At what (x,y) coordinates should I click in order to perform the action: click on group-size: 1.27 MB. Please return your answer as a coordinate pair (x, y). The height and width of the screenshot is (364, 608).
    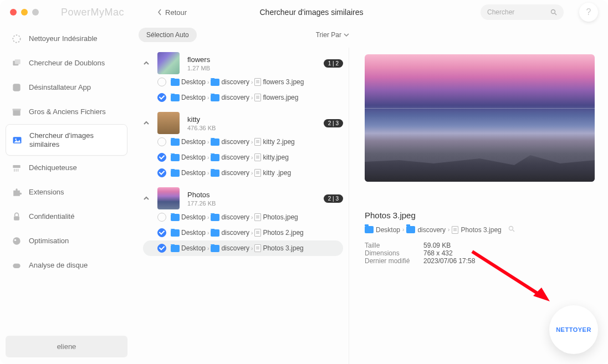
    Looking at the image, I should click on (252, 68).